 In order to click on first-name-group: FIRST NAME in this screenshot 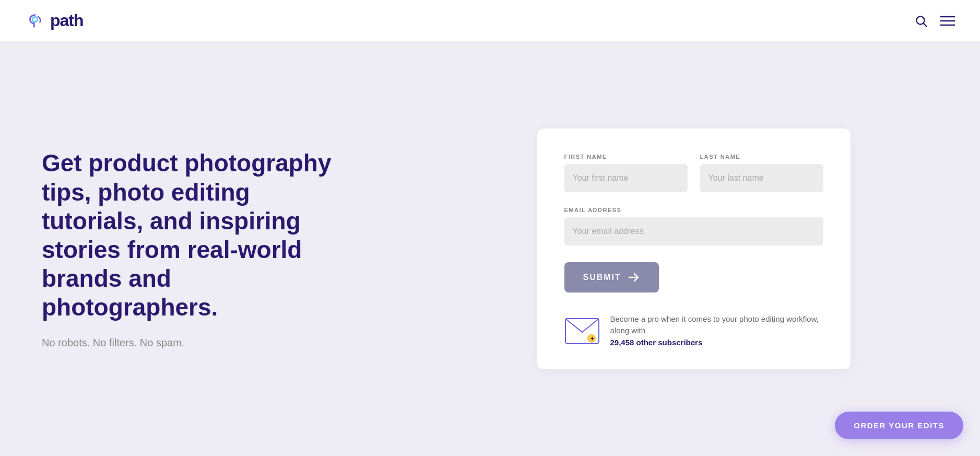, I will do `click(626, 173)`.